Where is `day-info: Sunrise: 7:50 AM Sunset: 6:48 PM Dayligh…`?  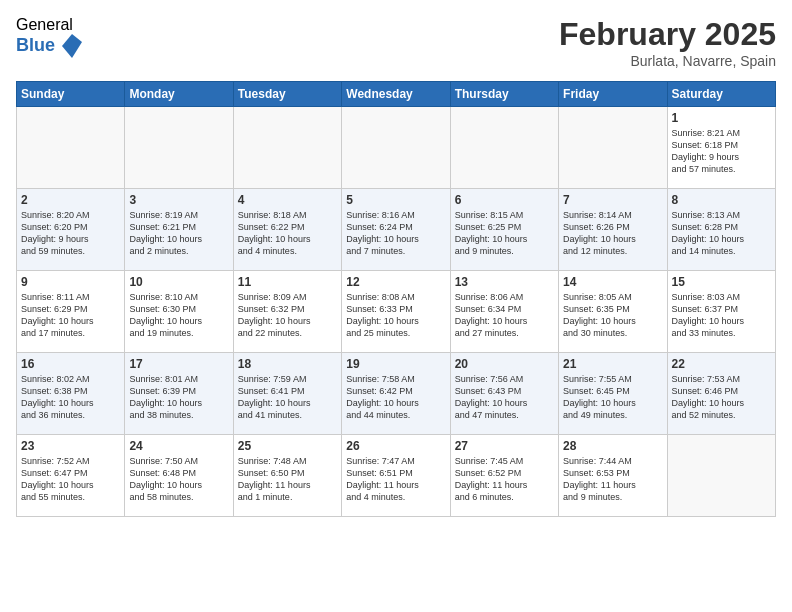 day-info: Sunrise: 7:50 AM Sunset: 6:48 PM Dayligh… is located at coordinates (178, 480).